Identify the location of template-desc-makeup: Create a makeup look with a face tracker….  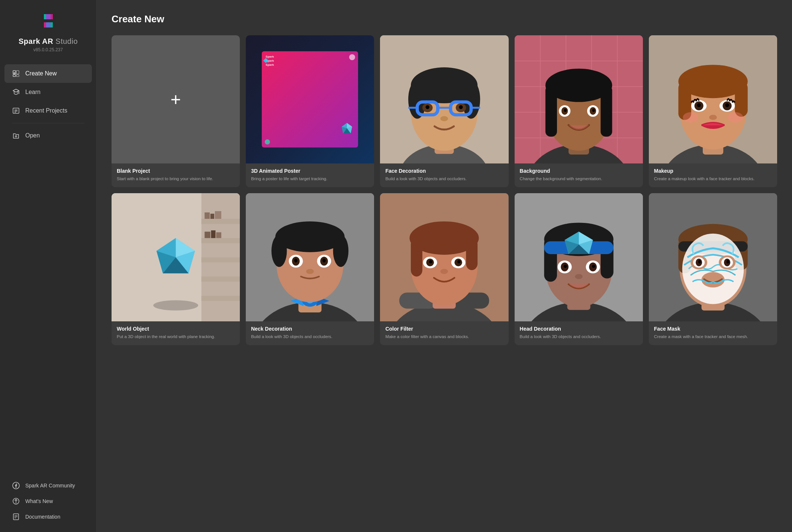
(713, 179).